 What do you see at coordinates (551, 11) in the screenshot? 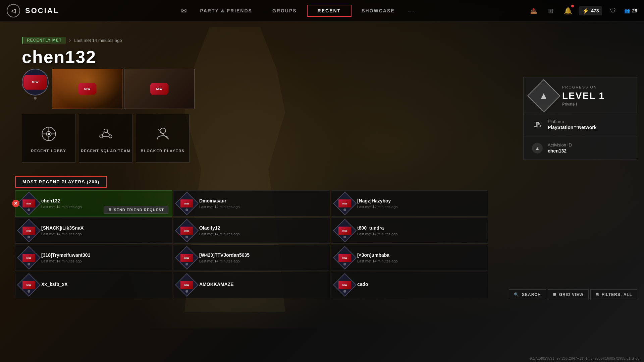
I see `grid-icon: ⊞` at bounding box center [551, 11].